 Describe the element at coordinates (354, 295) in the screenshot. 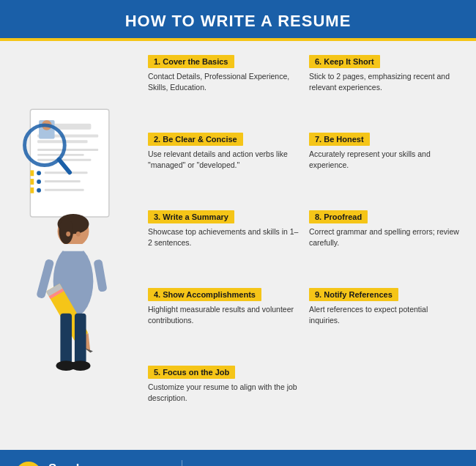

I see `tip-9-title: 9. Notify References` at that location.